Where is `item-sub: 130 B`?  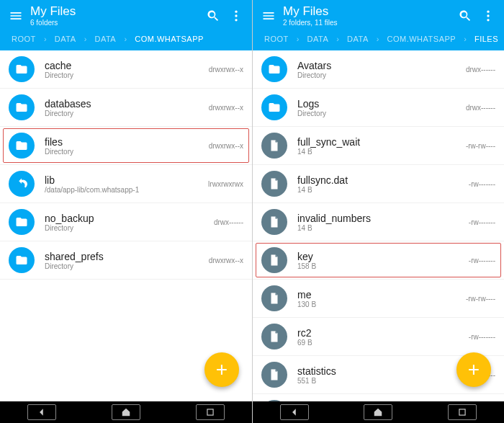
item-sub: 130 B is located at coordinates (382, 304).